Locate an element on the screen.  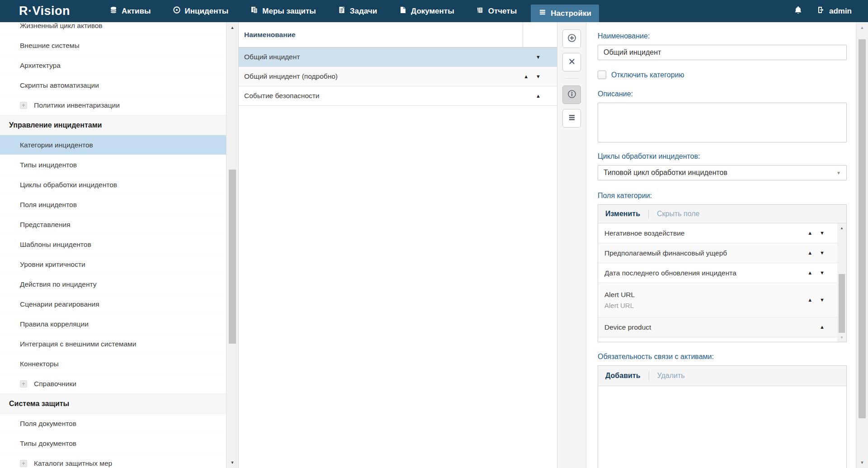
sidebar-item-response-scenarios: Сценарии реагирования is located at coordinates (113, 304).